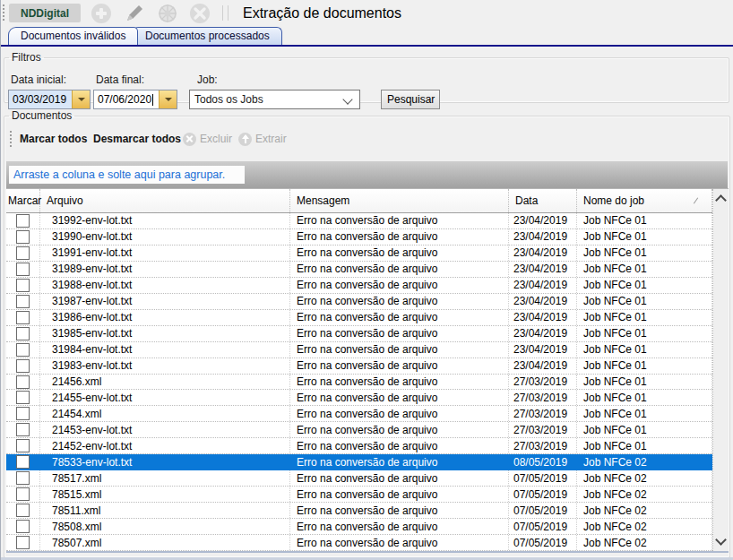 The height and width of the screenshot is (560, 733). I want to click on column-header-arquivo: Arquivo, so click(165, 201).